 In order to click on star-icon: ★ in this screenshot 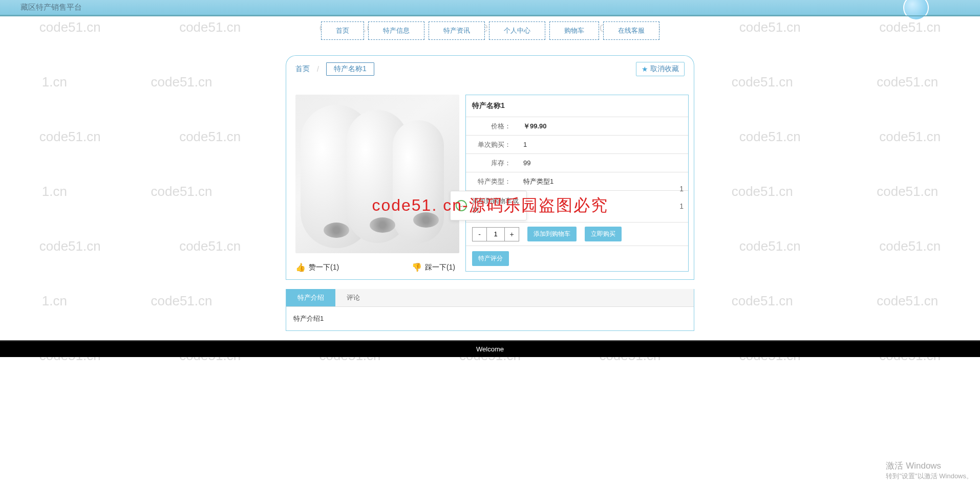, I will do `click(645, 69)`.